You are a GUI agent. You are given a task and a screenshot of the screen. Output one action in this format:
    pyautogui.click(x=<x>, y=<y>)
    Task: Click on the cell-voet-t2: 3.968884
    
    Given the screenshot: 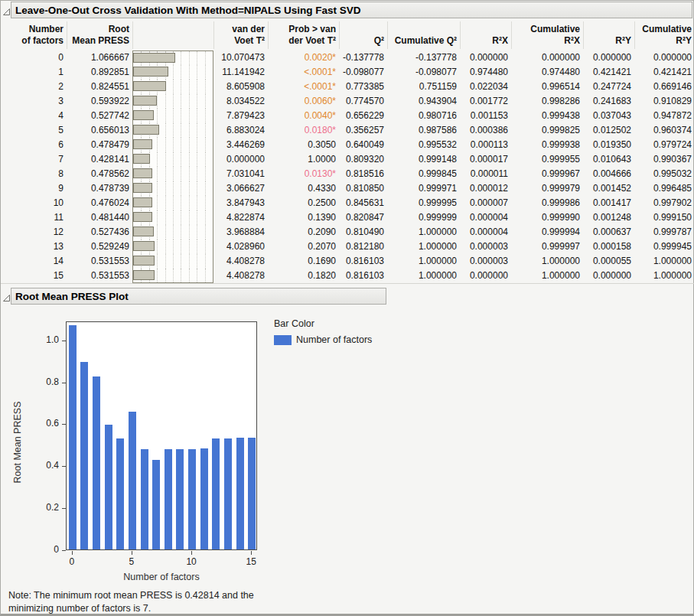 What is the action you would take?
    pyautogui.click(x=240, y=233)
    